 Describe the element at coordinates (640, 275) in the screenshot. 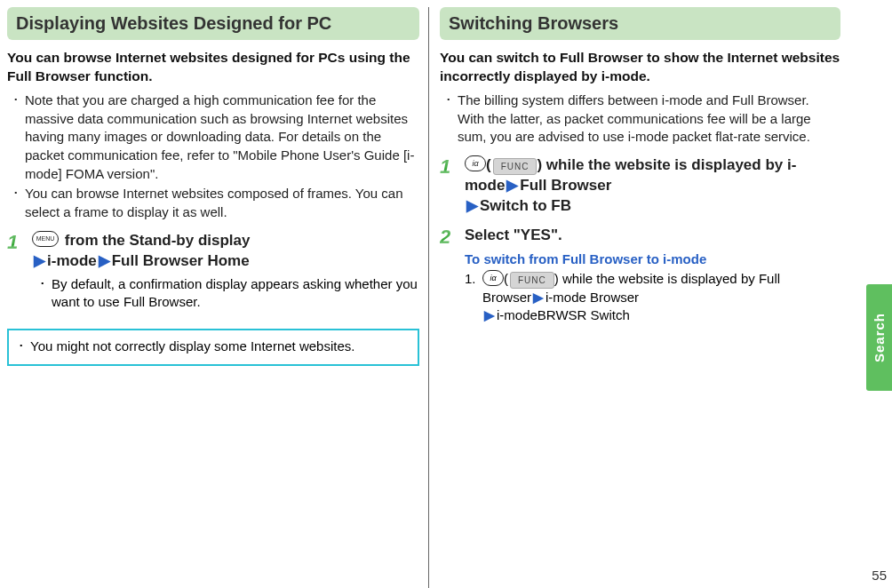

I see `step-2-right: 2 Select "YES". To switch from Full Brow…` at that location.